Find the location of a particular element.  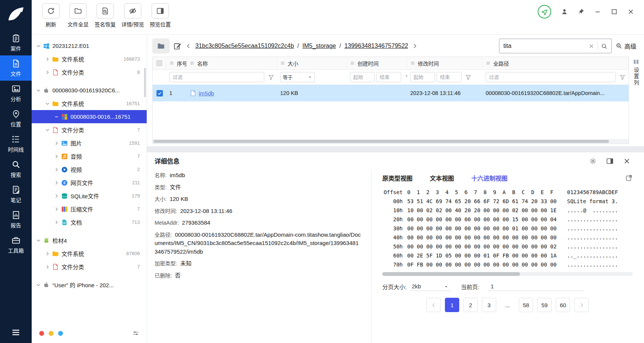

file-name-link: im5db is located at coordinates (207, 93).